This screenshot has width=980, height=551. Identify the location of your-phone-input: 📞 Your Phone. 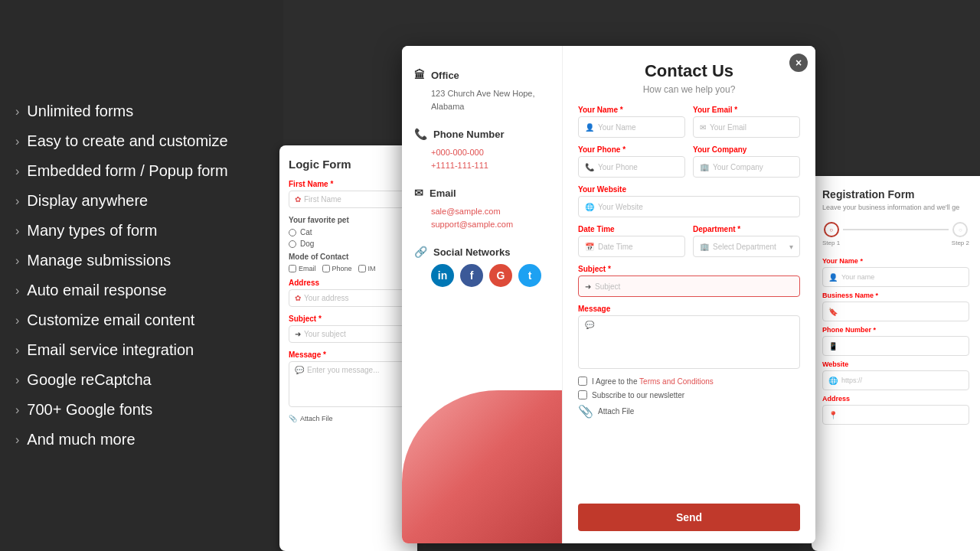
(632, 167).